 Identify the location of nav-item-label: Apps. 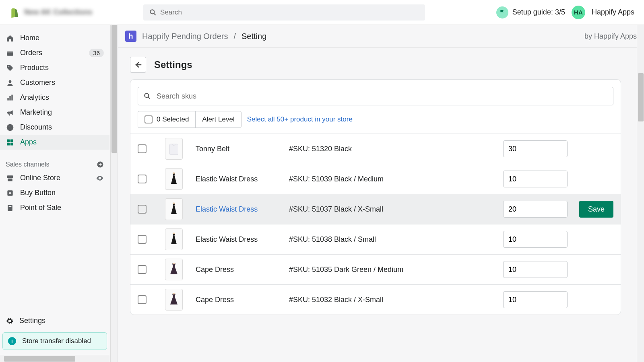
(28, 142).